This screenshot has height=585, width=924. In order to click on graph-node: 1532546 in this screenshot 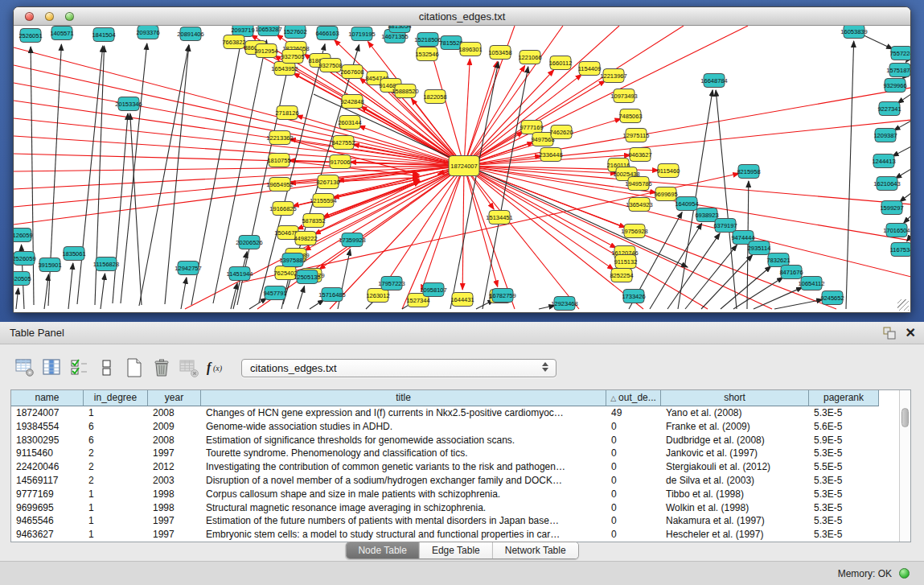, I will do `click(426, 55)`.